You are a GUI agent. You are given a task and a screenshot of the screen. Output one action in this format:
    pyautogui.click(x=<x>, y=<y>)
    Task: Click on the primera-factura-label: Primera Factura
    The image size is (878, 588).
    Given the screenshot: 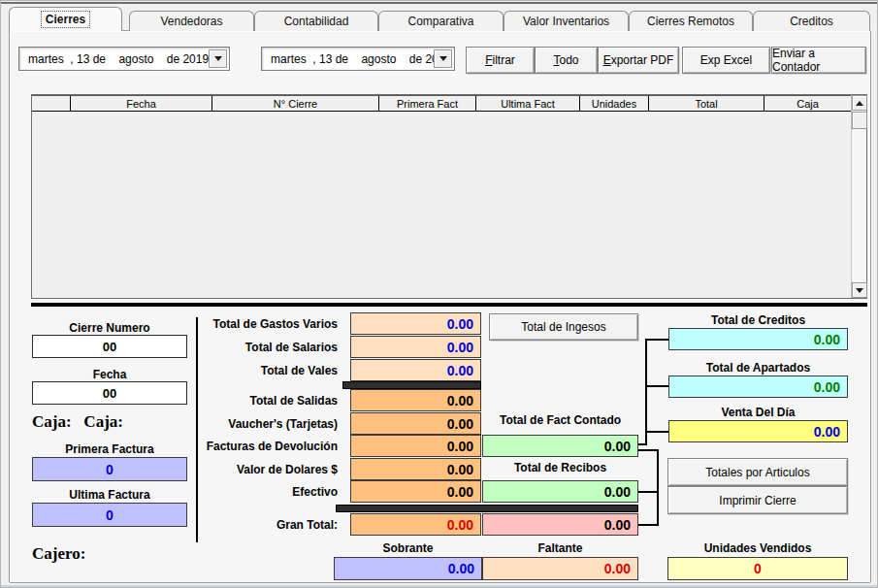 What is the action you would take?
    pyautogui.click(x=110, y=449)
    